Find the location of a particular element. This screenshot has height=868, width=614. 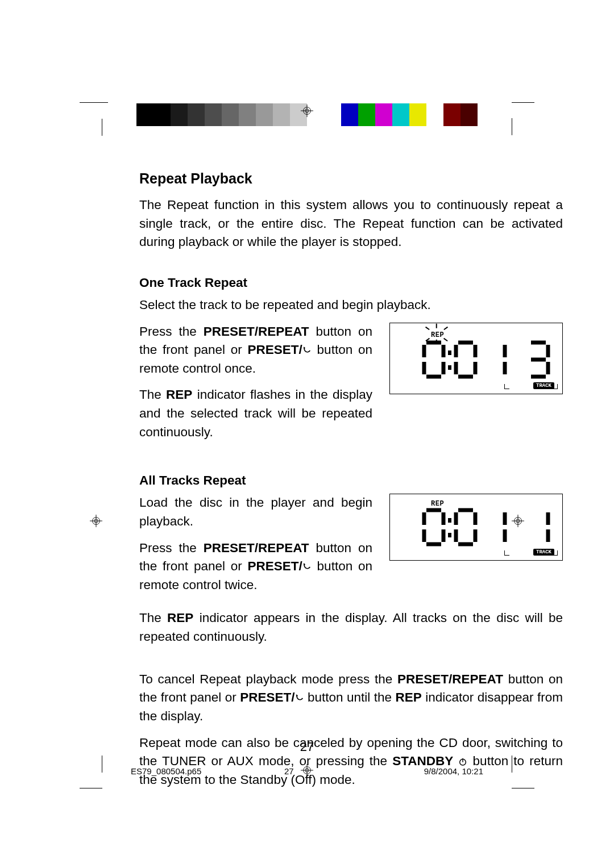

all-tracks-p1: Load the disc in the player and begin pl… is located at coordinates (256, 512).